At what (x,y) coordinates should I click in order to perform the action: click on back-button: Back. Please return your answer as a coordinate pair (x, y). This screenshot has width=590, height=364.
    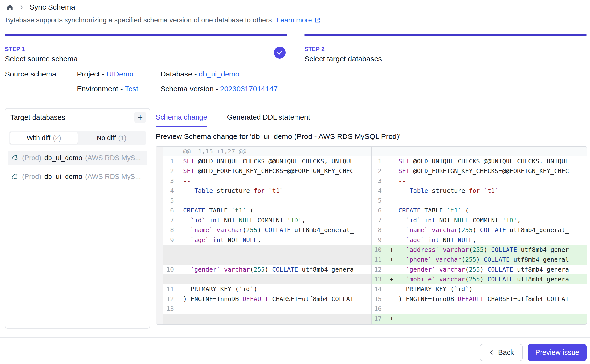
    Looking at the image, I should click on (501, 352).